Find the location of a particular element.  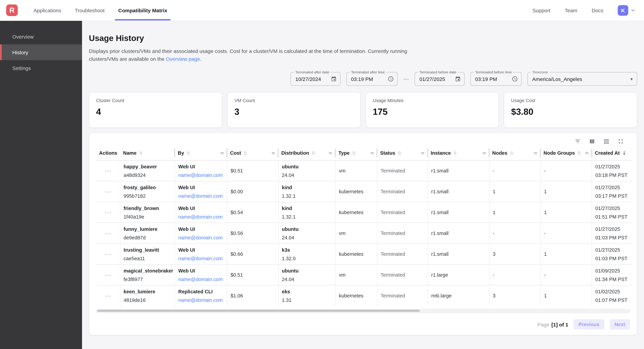

terminated-before-time-field: Terminated before time 03:19 PM is located at coordinates (496, 79).